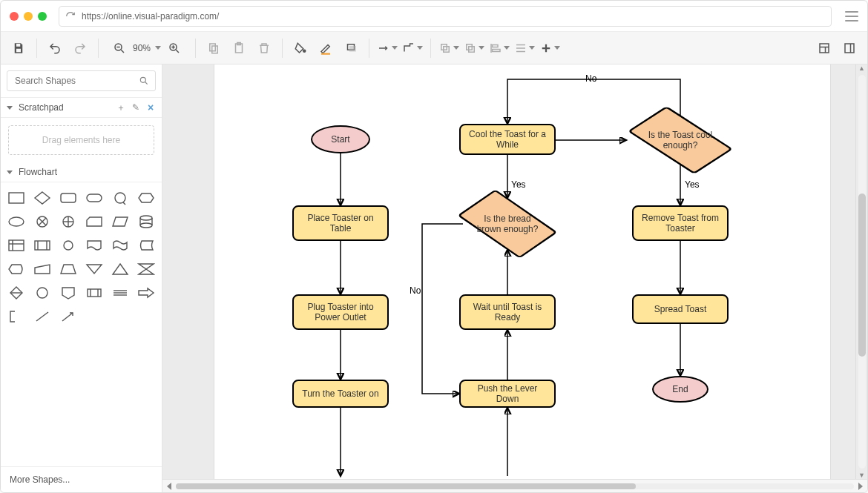 The image size is (868, 493). I want to click on line-color-button, so click(326, 48).